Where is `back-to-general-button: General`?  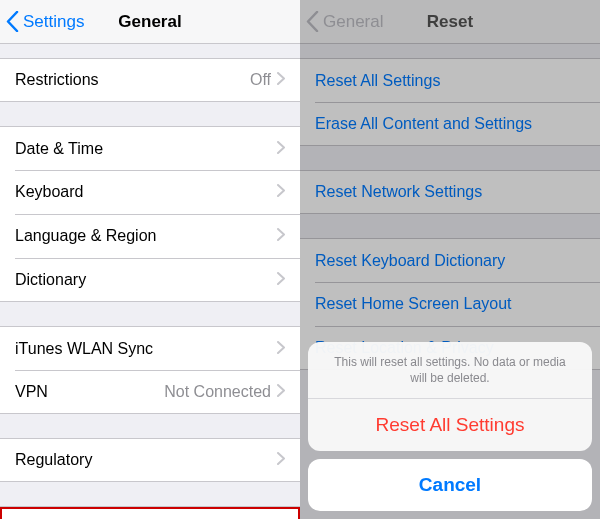 back-to-general-button: General is located at coordinates (342, 22).